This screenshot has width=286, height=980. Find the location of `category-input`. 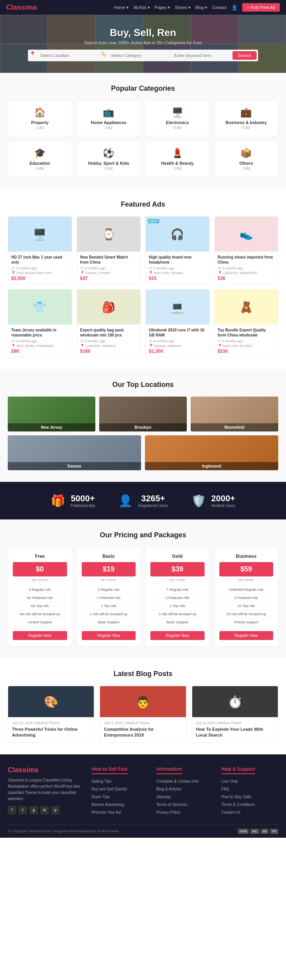

category-input is located at coordinates (138, 55).